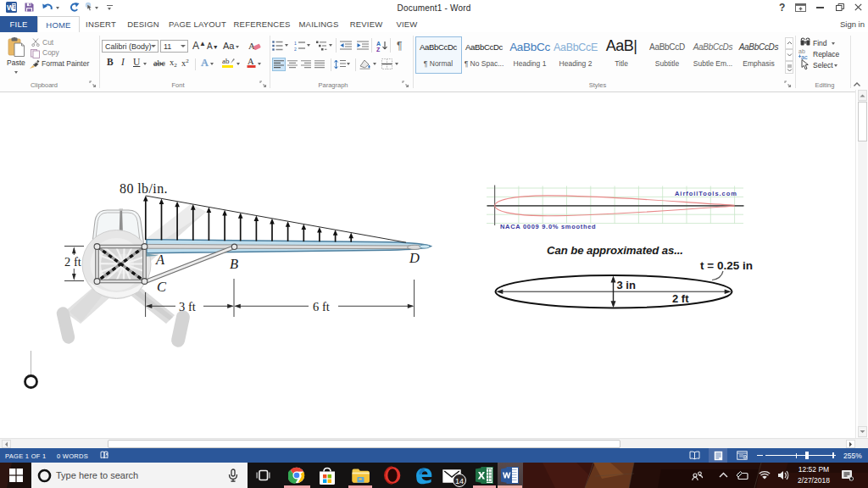 Image resolution: width=868 pixels, height=488 pixels. What do you see at coordinates (234, 264) in the screenshot?
I see `svg-text: B` at bounding box center [234, 264].